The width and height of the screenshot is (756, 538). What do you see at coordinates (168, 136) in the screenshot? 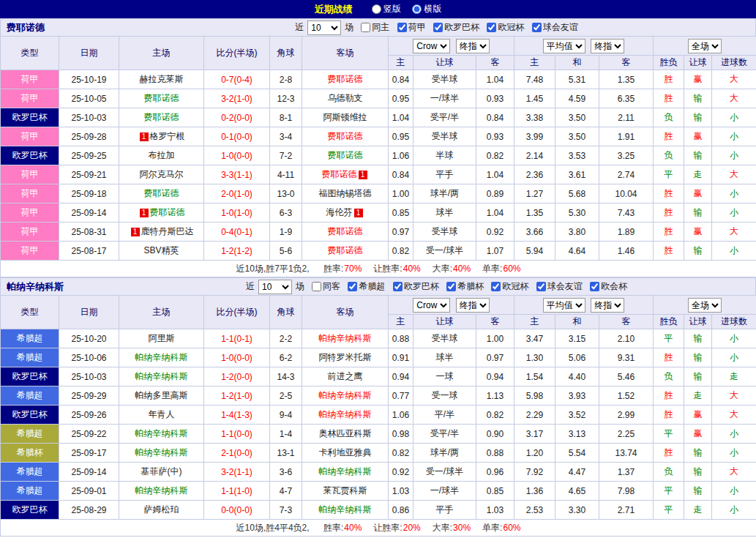
I see `home-team-name: 格罗宁根` at bounding box center [168, 136].